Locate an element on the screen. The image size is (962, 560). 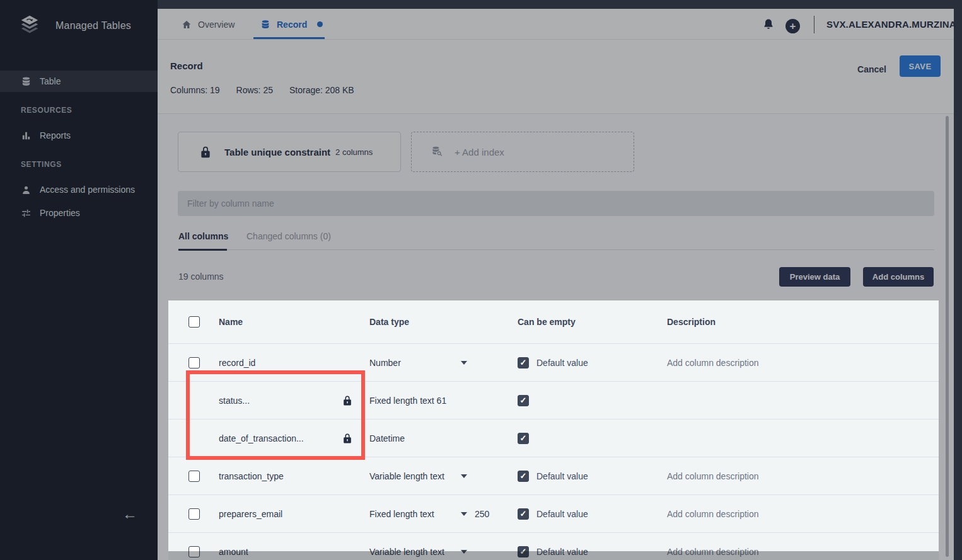
table-header-row: Name Data type Can be empty Description is located at coordinates (553, 322).